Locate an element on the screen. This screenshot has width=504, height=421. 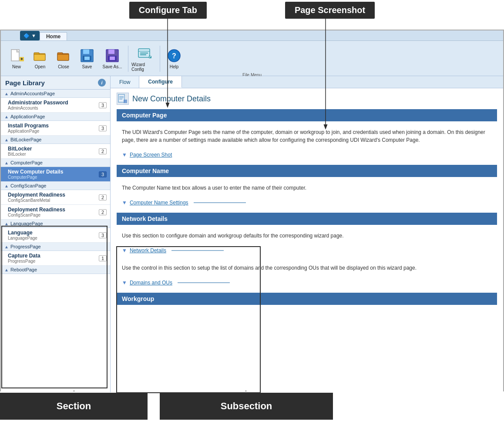
help-label: Help is located at coordinates (174, 67).